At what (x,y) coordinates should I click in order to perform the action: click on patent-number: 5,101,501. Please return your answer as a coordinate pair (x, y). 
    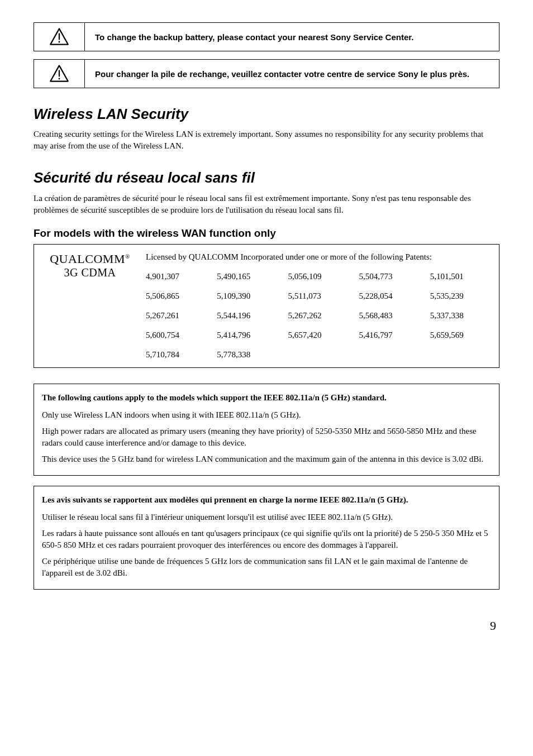
    Looking at the image, I should click on (460, 277).